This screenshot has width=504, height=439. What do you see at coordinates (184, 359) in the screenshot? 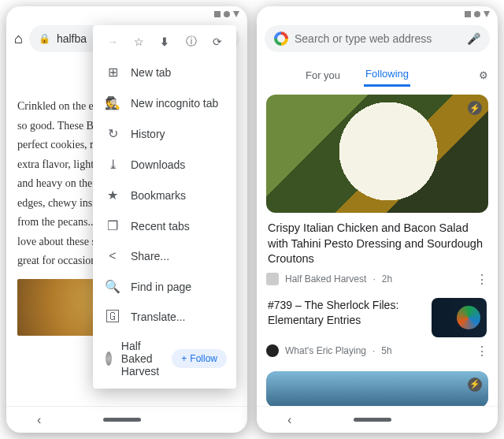
I see `plus-icon: +` at bounding box center [184, 359].